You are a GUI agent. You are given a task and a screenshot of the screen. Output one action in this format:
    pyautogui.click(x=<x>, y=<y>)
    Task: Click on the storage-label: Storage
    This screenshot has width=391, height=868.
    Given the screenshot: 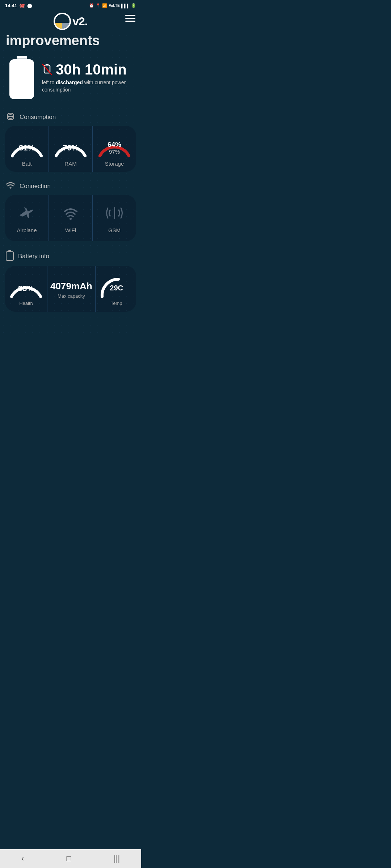 What is the action you would take?
    pyautogui.click(x=114, y=163)
    